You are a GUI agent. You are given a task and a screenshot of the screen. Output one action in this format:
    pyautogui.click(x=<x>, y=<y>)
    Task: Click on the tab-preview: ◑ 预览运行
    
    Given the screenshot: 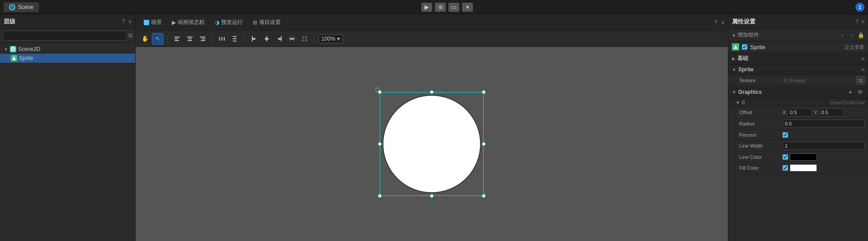 What is the action you would take?
    pyautogui.click(x=229, y=23)
    